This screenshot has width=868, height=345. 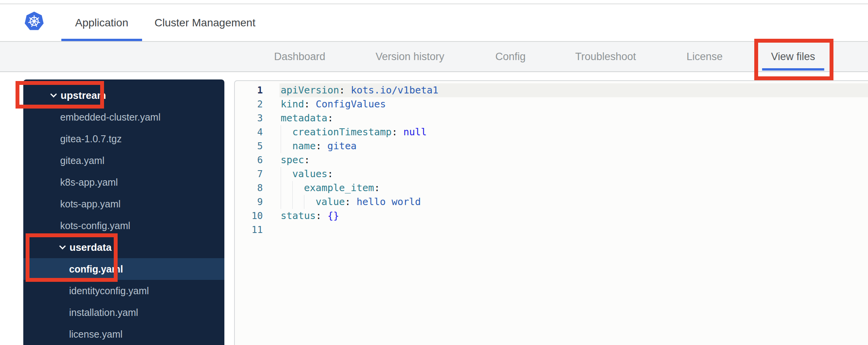 What do you see at coordinates (434, 23) in the screenshot?
I see `topnav: ApplicationCluster Management` at bounding box center [434, 23].